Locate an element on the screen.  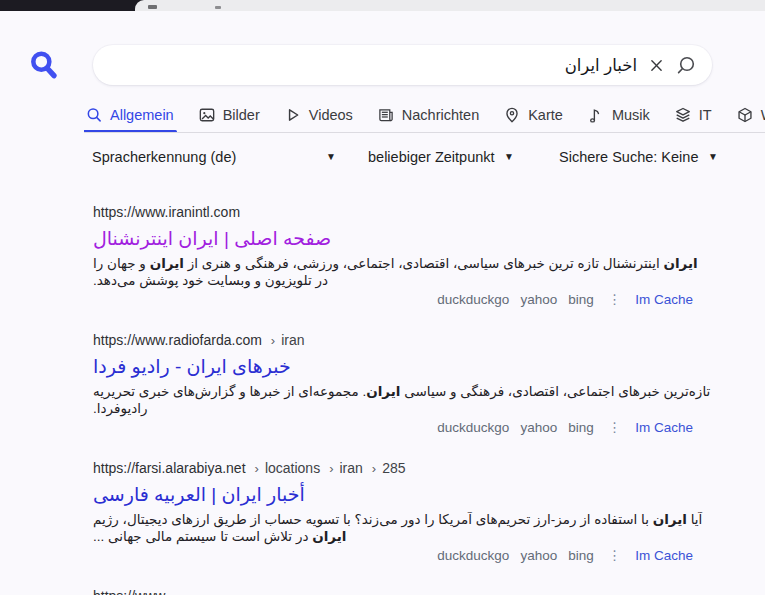
browser-tab-favicon is located at coordinates (152, 7).